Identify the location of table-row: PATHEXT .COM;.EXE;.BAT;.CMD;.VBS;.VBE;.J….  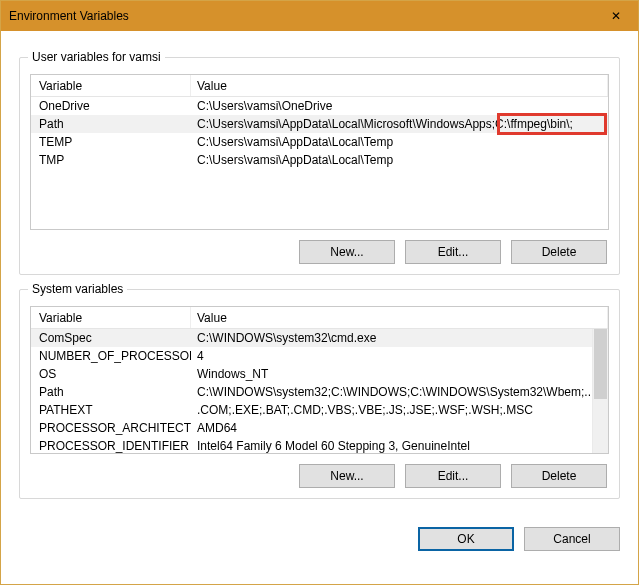
(320, 410).